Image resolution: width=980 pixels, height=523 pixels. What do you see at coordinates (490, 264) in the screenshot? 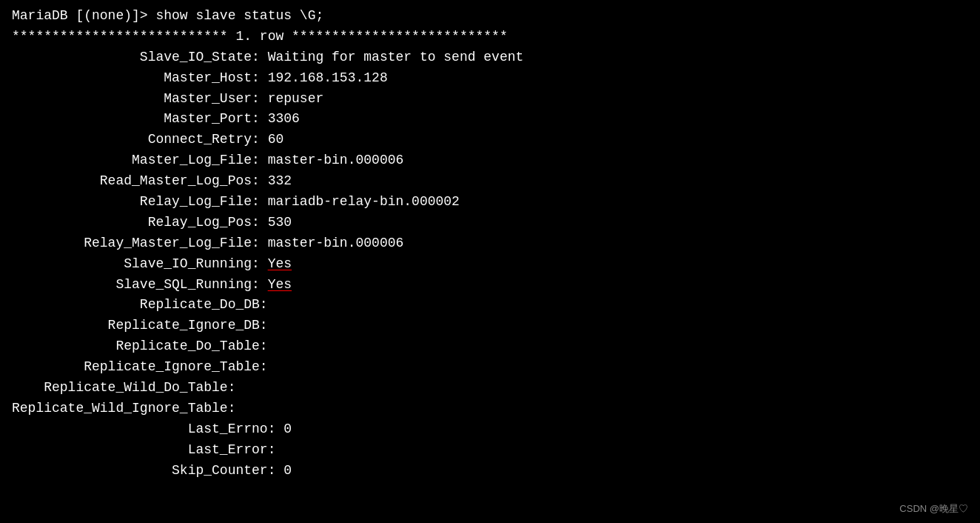
I see `terminal-line-slave-io-running: Slave_IO_Running: Yes` at bounding box center [490, 264].